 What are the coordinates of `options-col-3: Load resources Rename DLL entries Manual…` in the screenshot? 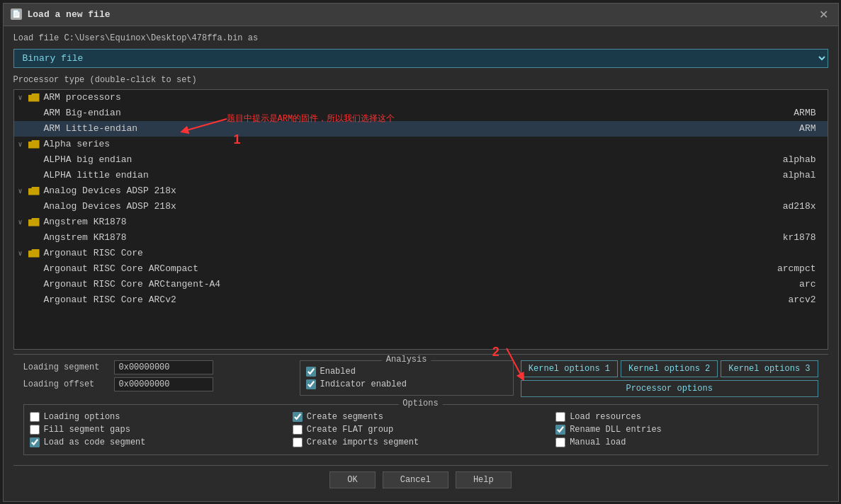 It's located at (683, 430).